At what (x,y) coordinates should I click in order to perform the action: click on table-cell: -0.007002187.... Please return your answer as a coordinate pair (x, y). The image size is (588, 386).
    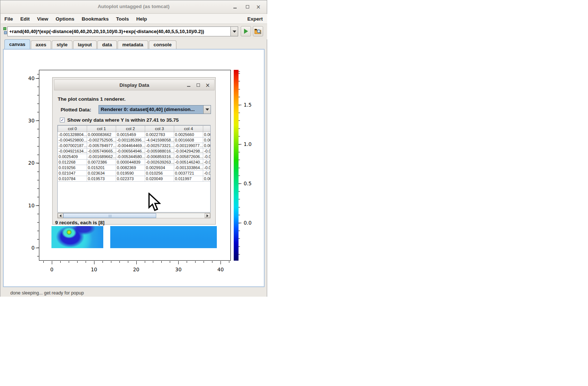
    Looking at the image, I should click on (73, 146).